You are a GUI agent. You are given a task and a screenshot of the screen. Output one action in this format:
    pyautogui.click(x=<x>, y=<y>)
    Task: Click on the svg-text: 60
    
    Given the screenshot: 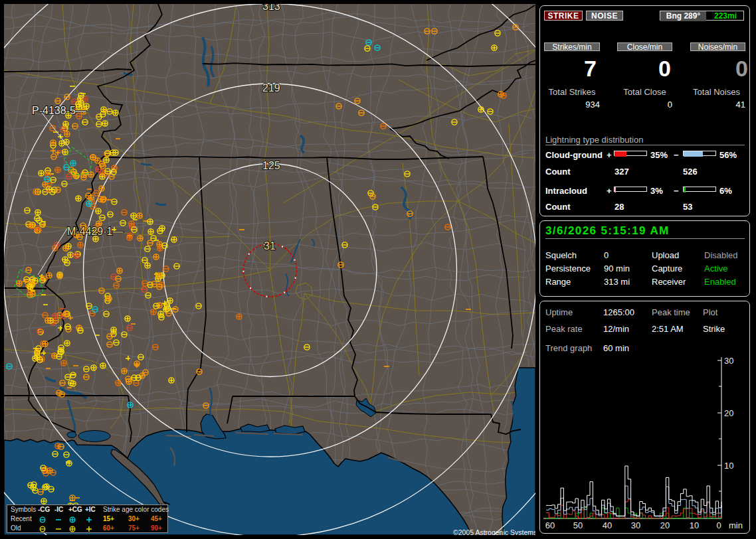 What is the action you would take?
    pyautogui.click(x=550, y=526)
    